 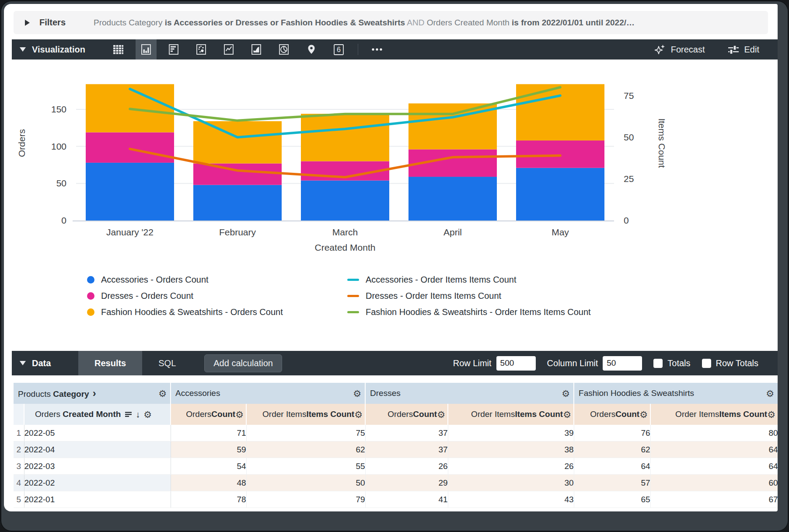 I want to click on bar-chart-icon, so click(x=174, y=49).